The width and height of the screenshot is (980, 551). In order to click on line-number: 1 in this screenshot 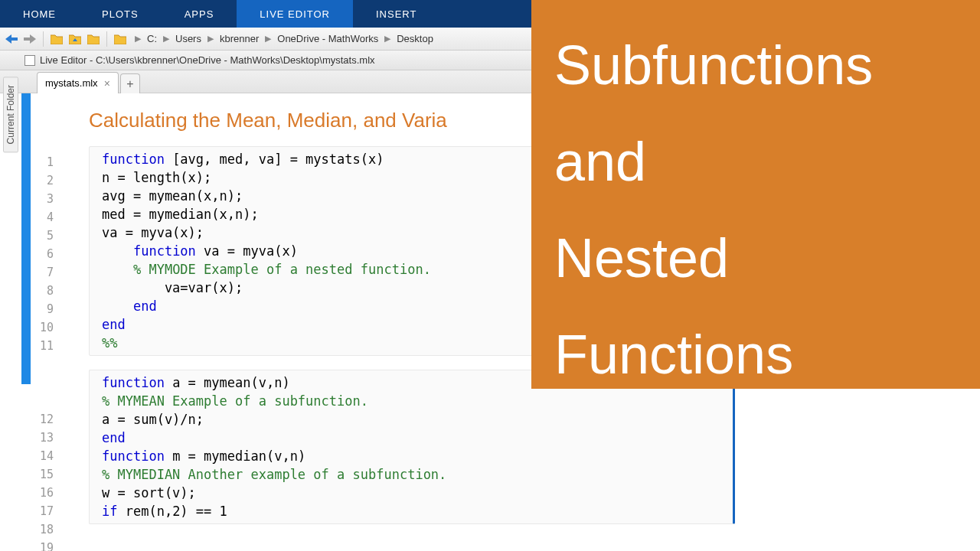, I will do `click(46, 162)`.